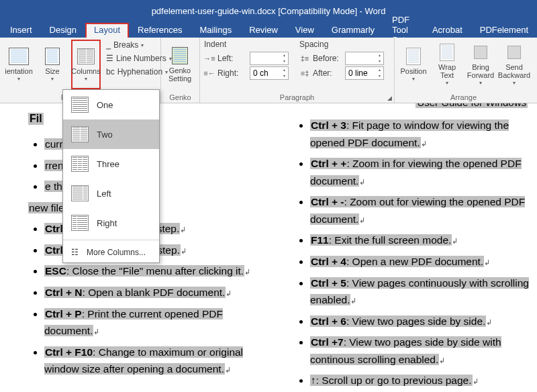  What do you see at coordinates (353, 30) in the screenshot?
I see `tab-grammarly: Grammarly` at bounding box center [353, 30].